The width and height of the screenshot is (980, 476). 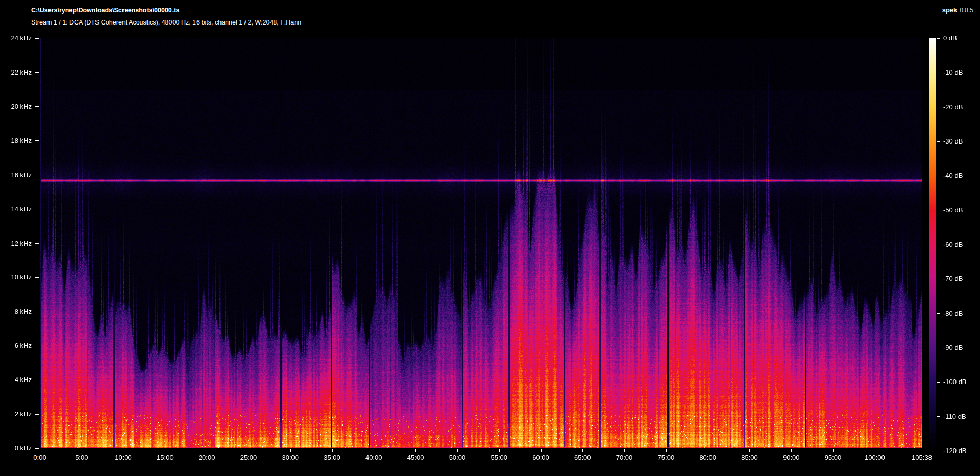 What do you see at coordinates (16, 175) in the screenshot?
I see `freq-tick-label: 16 kHz` at bounding box center [16, 175].